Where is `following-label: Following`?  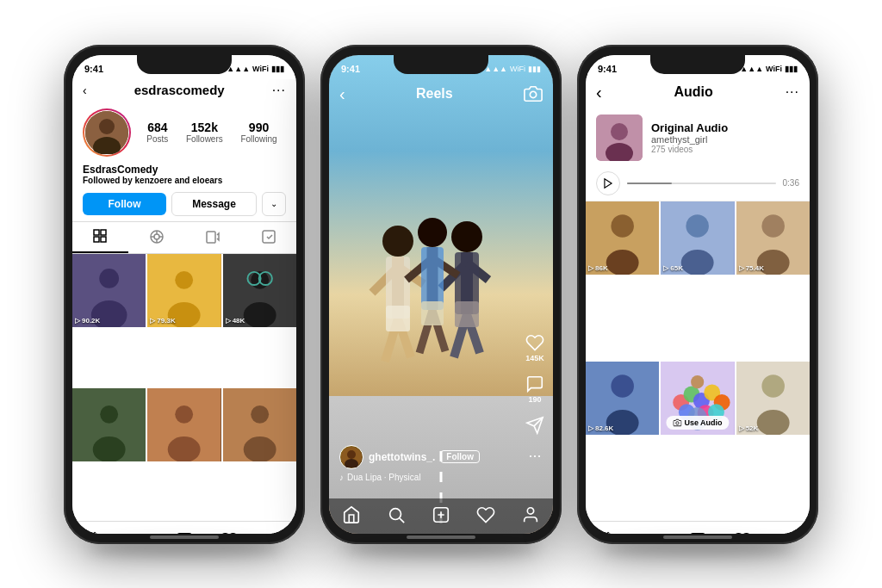 following-label: Following is located at coordinates (258, 139).